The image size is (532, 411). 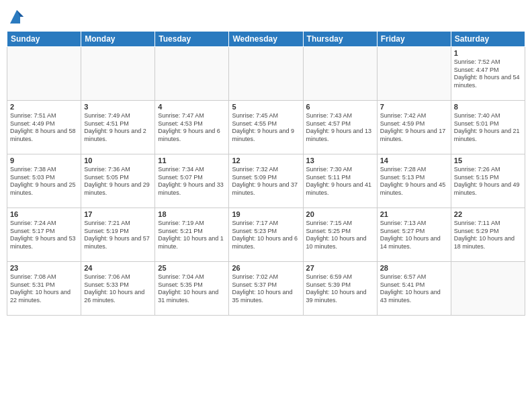 I want to click on day-number: 12, so click(x=266, y=161).